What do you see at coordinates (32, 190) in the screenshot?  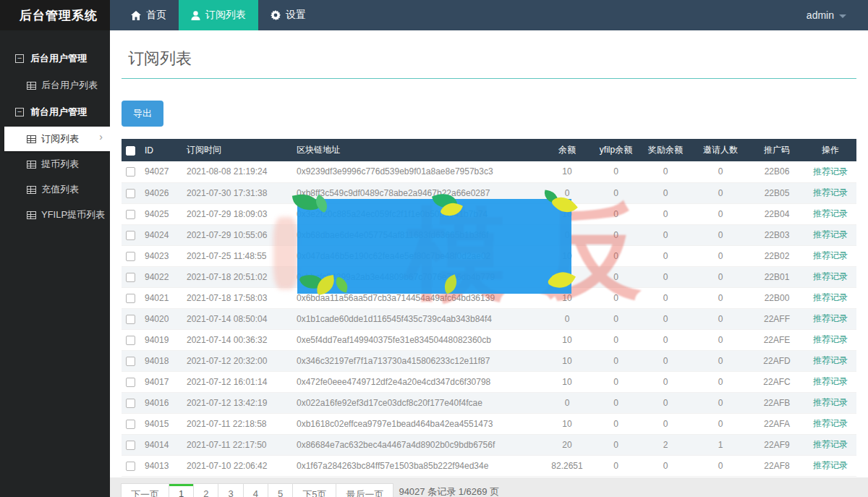 I see `table-list-icon` at bounding box center [32, 190].